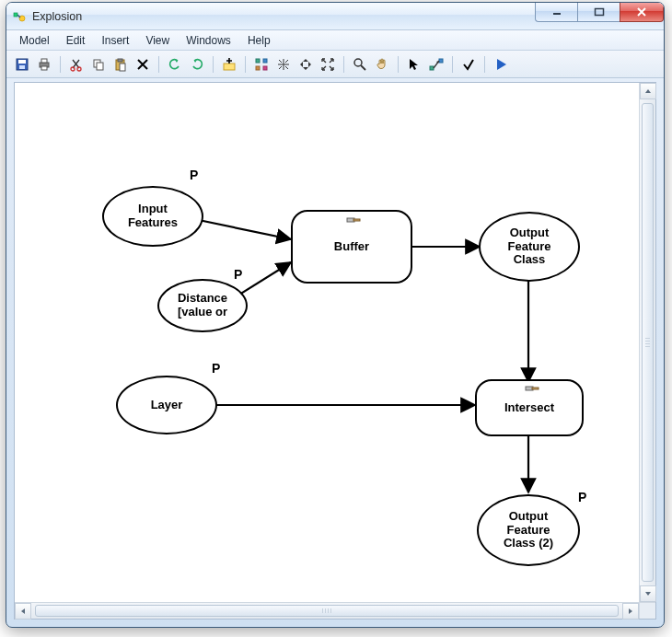  Describe the element at coordinates (529, 247) in the screenshot. I see `node-output-feature-class: Output Feature Class` at that location.